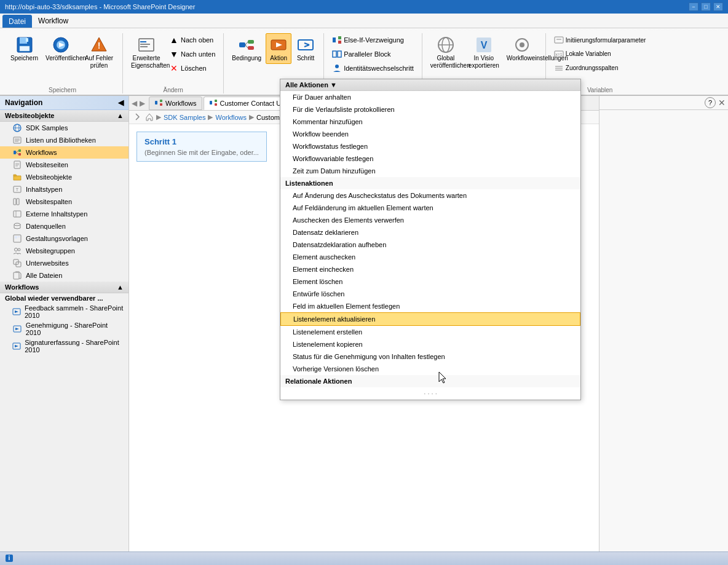 This screenshot has width=728, height=565. I want to click on nav-approval-wf: Genehmigung - SharePoint 2010, so click(64, 329).